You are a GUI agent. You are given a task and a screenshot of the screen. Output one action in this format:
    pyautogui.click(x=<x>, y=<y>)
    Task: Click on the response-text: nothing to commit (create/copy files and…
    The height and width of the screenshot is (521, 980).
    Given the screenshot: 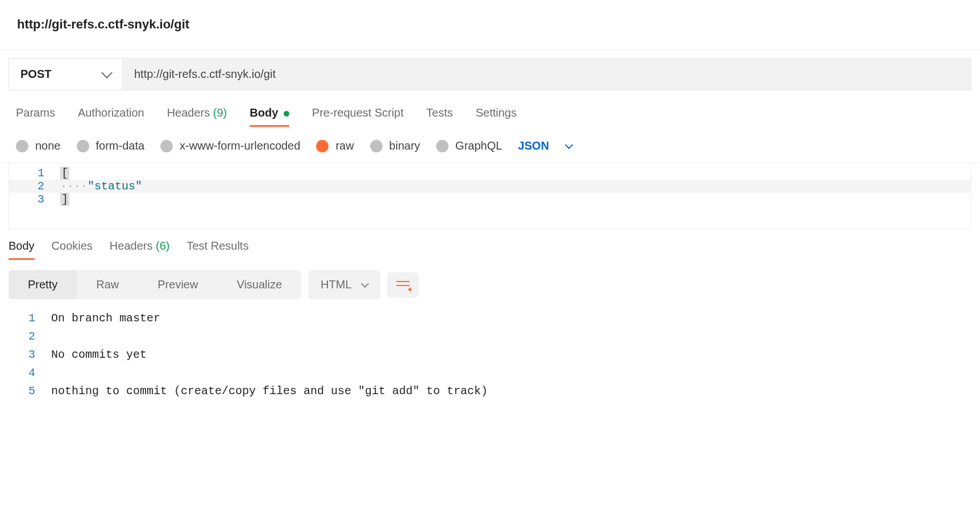 What is the action you would take?
    pyautogui.click(x=269, y=391)
    